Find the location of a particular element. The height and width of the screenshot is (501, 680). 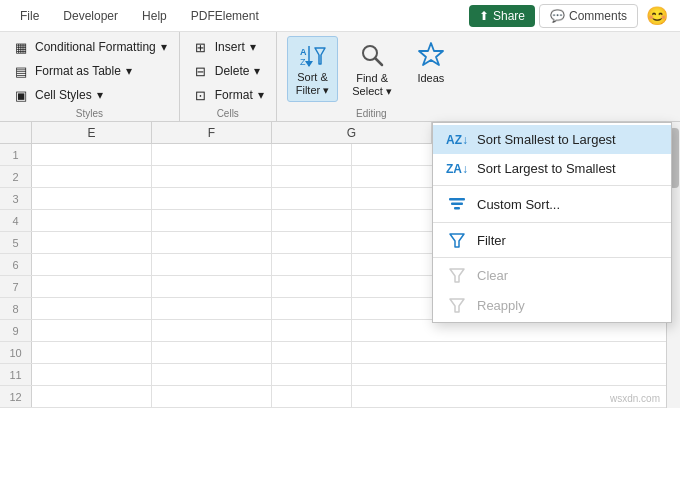

col-header-f: F is located at coordinates (212, 132).